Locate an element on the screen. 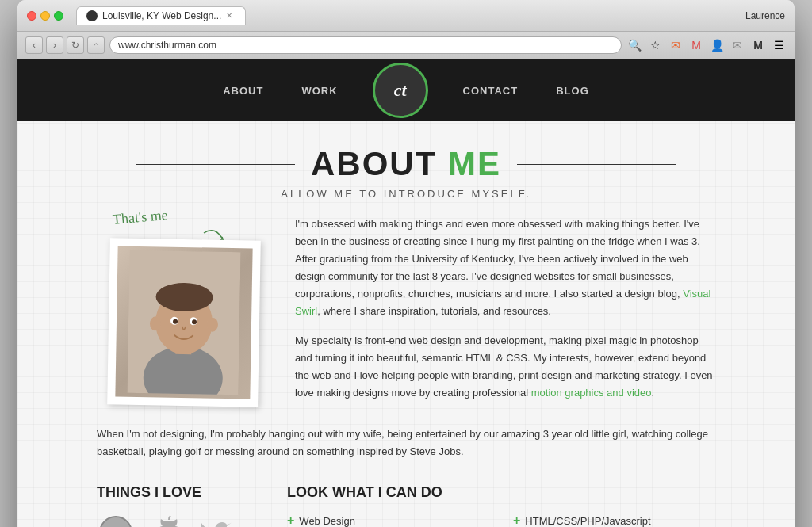 This screenshot has height=527, width=812. title-rule-left is located at coordinates (216, 165).